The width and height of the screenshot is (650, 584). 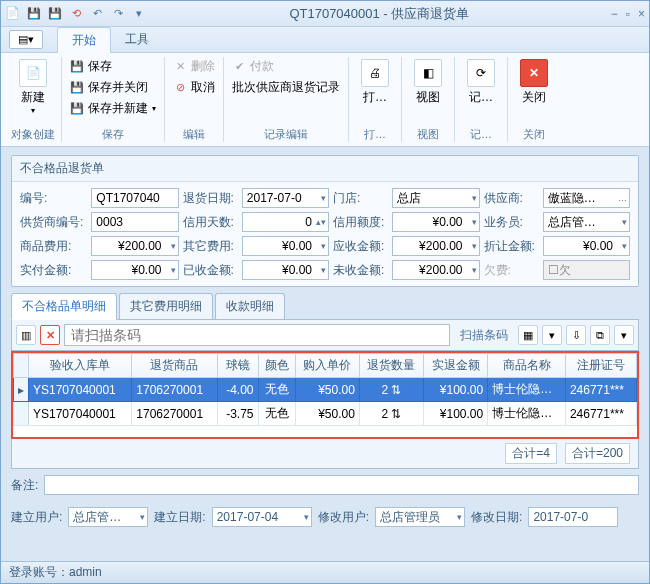 What do you see at coordinates (33, 87) in the screenshot?
I see `new-button: 📄 新建▾` at bounding box center [33, 87].